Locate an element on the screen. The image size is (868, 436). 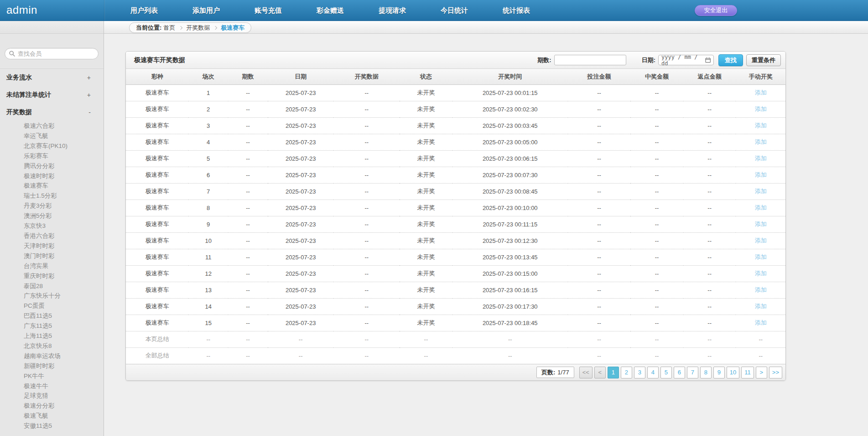
breadcrumb-item: 首页 is located at coordinates (169, 28).